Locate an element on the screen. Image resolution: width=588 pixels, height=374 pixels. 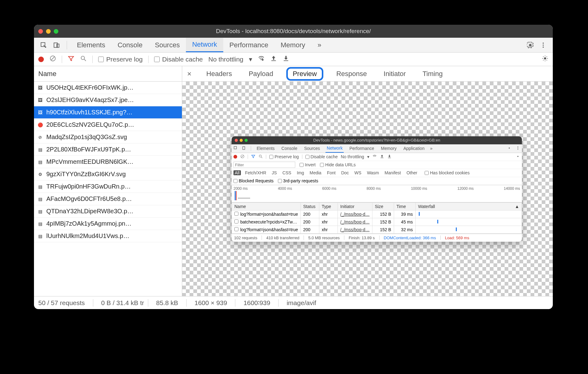
inner-wifi-icon is located at coordinates (375, 157).